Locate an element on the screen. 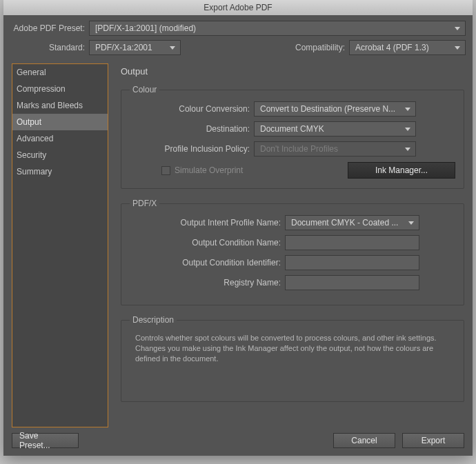  sidebar-item-marks-bleeds: Marks and Bleeds is located at coordinates (60, 105).